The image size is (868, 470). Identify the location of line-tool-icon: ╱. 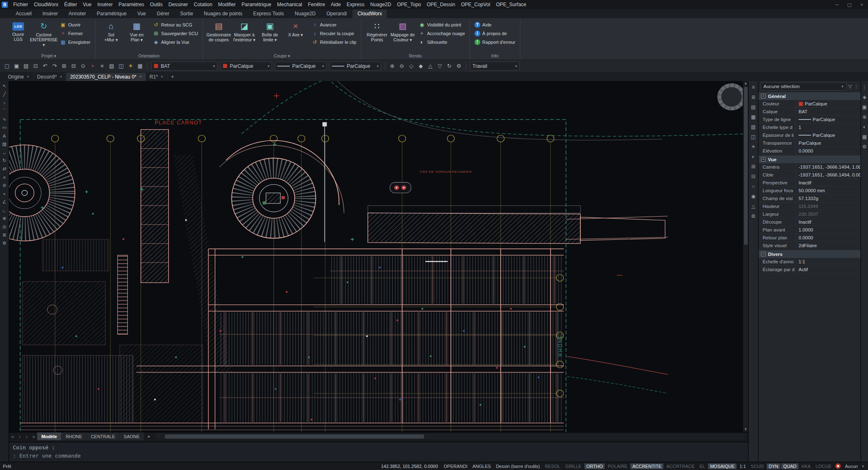
(5, 94).